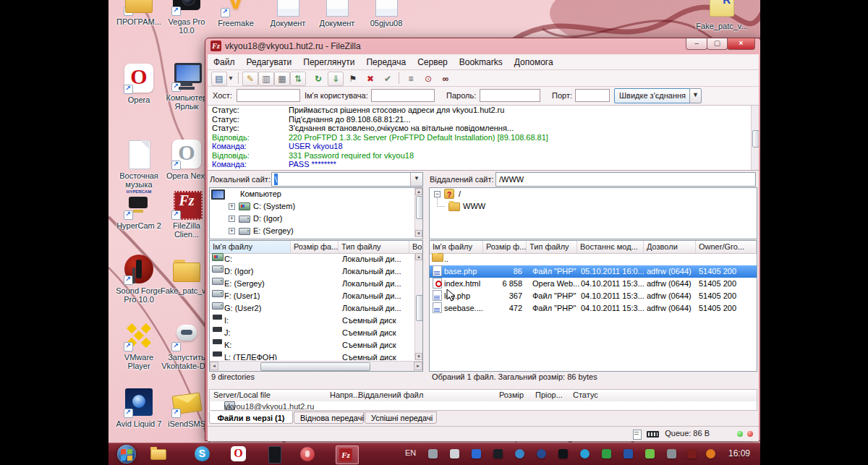 The height and width of the screenshot is (465, 868). I want to click on taskbar-phone-app-icon, so click(275, 454).